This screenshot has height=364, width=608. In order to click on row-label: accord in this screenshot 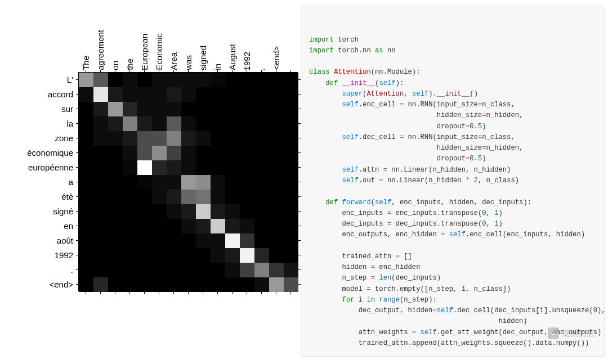, I will do `click(40, 94)`.